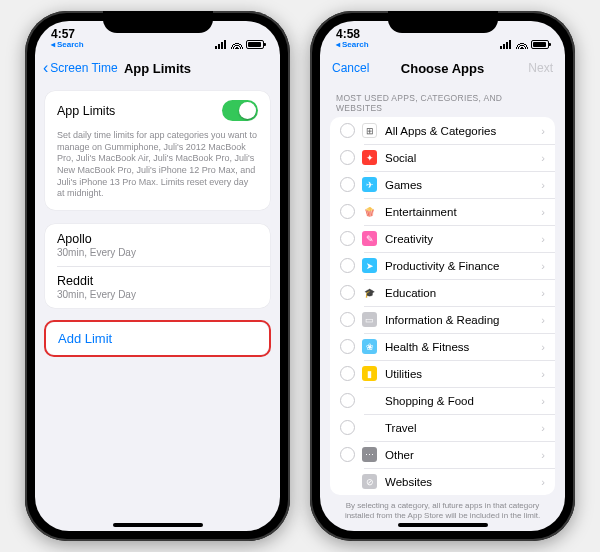 This screenshot has height=552, width=600. Describe the element at coordinates (158, 110) in the screenshot. I see `app-limits-toggle-row: App Limits` at that location.